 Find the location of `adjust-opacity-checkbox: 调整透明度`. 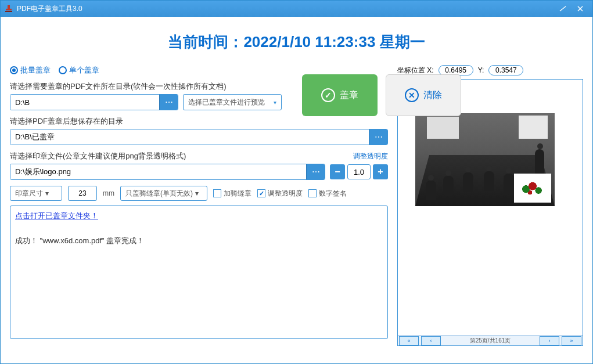

adjust-opacity-checkbox: 调整透明度 is located at coordinates (280, 194).